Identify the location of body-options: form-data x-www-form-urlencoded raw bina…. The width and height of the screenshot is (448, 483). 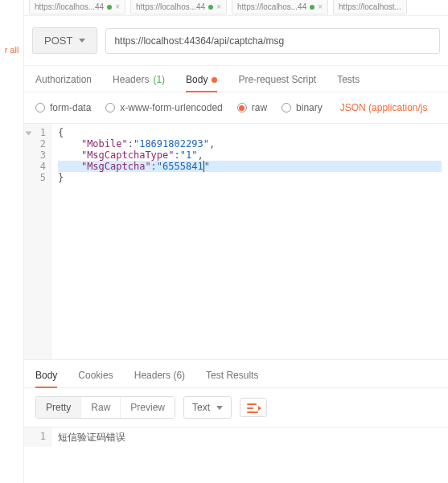
(236, 108).